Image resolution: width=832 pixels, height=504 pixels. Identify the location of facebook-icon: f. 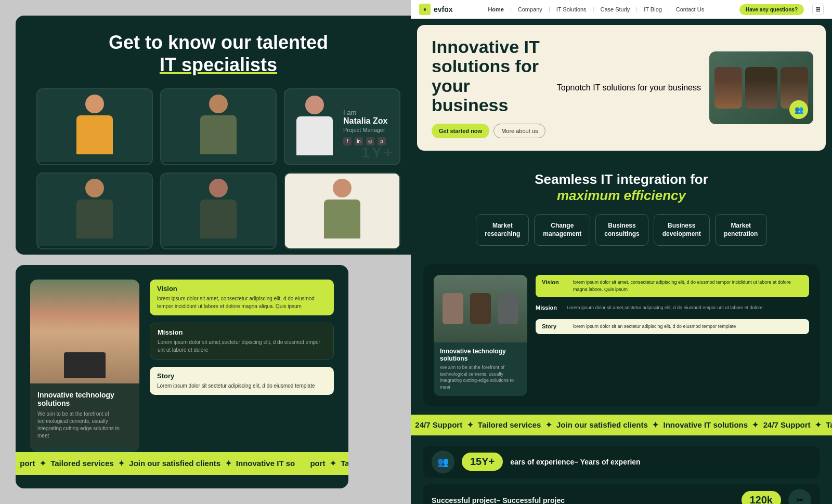
(347, 141).